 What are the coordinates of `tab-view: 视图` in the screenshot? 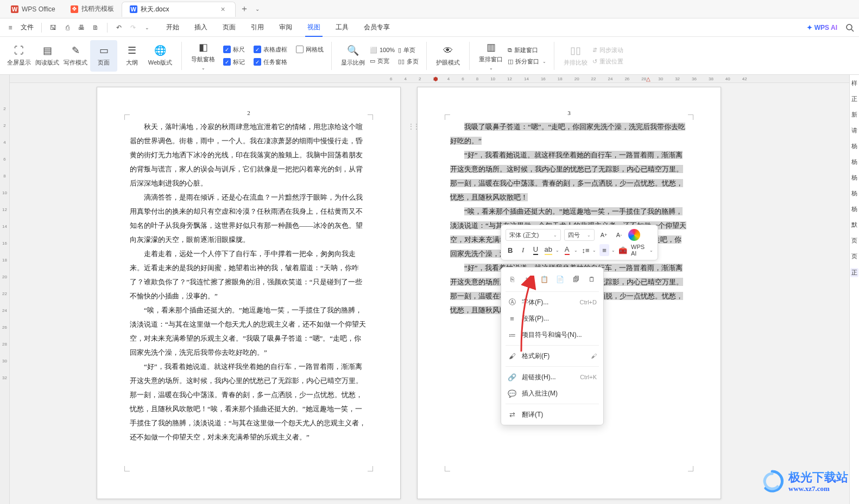 It's located at (314, 27).